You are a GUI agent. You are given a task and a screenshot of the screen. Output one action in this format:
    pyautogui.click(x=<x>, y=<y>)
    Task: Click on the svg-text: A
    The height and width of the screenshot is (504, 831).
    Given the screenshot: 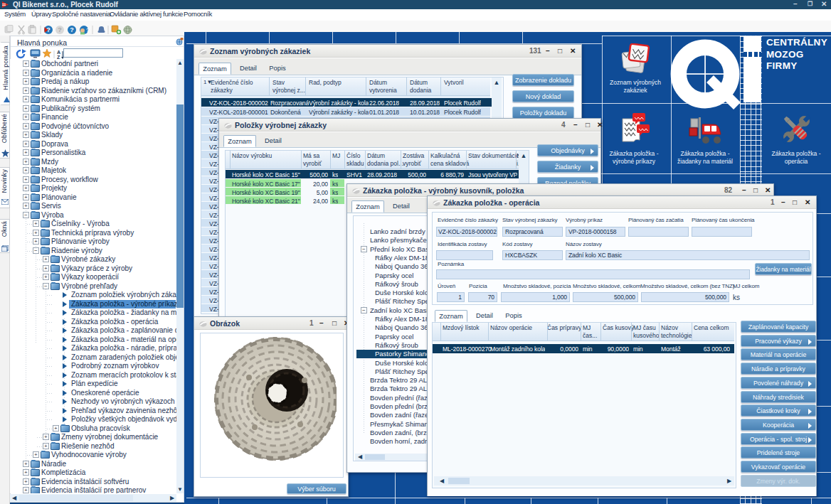 What is the action you would take?
    pyautogui.click(x=58, y=53)
    